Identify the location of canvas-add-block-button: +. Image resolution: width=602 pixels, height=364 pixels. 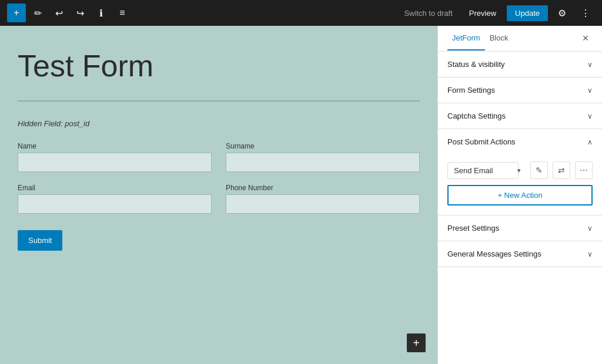
(416, 343).